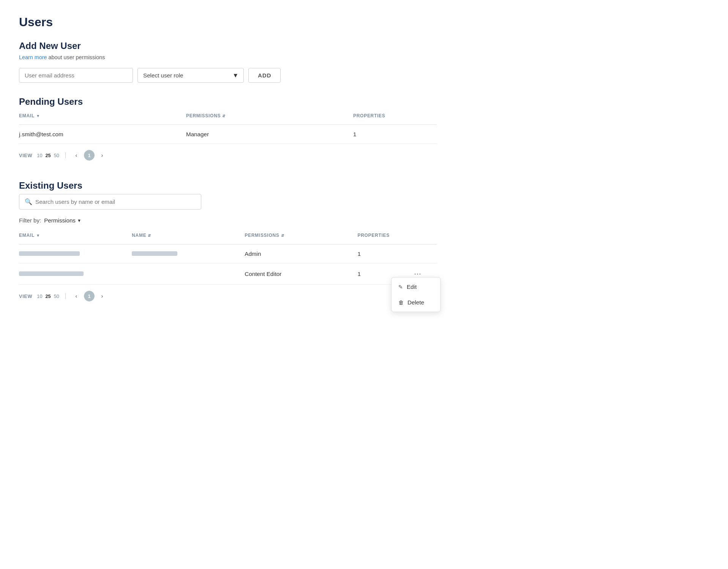 The width and height of the screenshot is (728, 569). I want to click on edit-icon: ✎, so click(401, 287).